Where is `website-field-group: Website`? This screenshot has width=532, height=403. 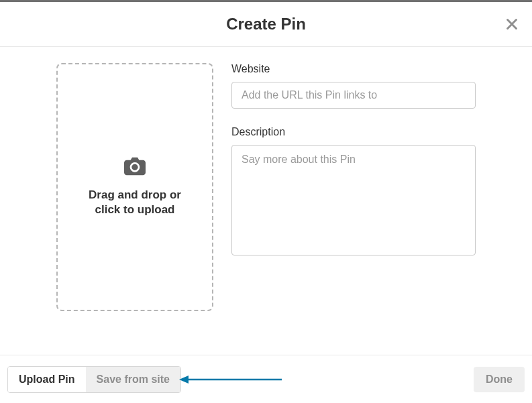 website-field-group: Website is located at coordinates (354, 86).